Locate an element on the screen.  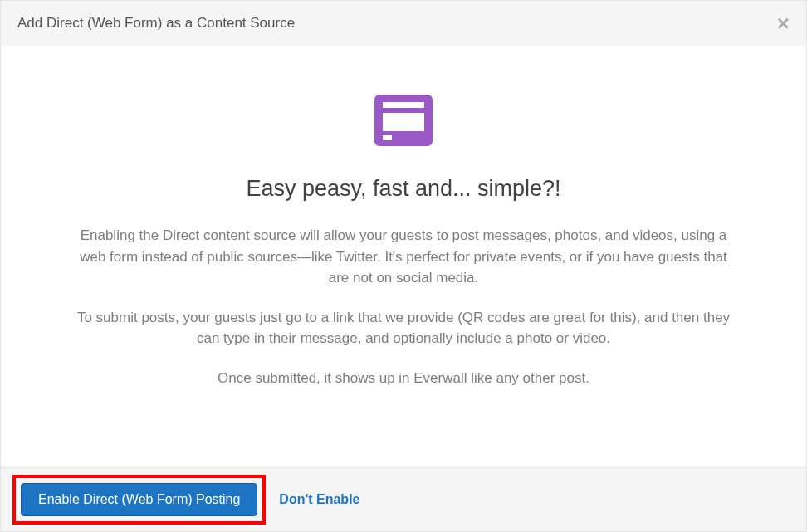
description-paragraph-1: Enabling the Direct content source will … is located at coordinates (404, 257).